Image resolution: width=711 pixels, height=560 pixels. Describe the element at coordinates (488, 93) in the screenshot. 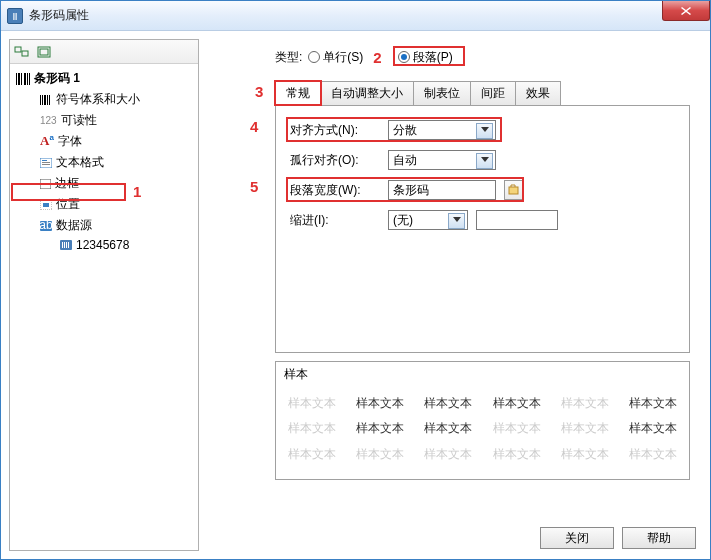

I see `tabs: 常规 自动调整大小 制表位 间距 效果` at that location.